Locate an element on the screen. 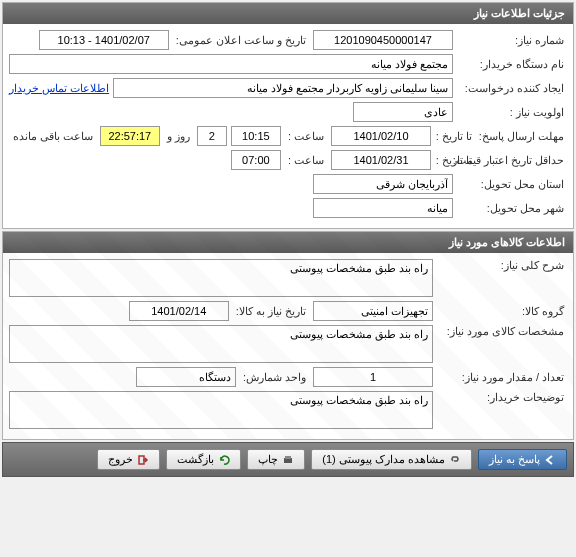 The width and height of the screenshot is (576, 557). undo-icon is located at coordinates (224, 460).